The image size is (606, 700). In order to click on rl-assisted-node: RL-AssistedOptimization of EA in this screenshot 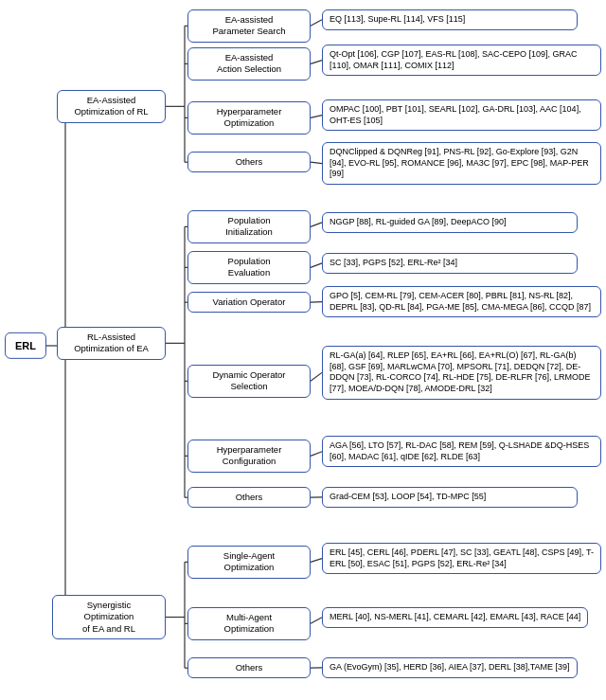, I will do `click(112, 343)`.